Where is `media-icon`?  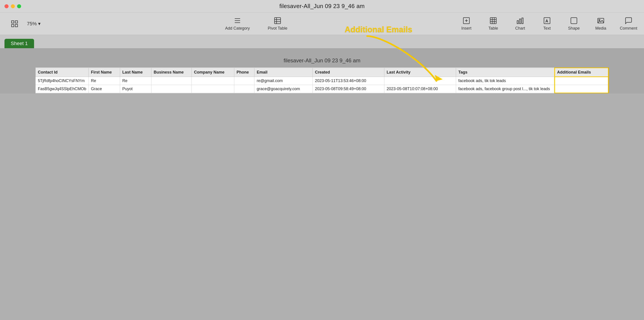
media-icon is located at coordinates (601, 21).